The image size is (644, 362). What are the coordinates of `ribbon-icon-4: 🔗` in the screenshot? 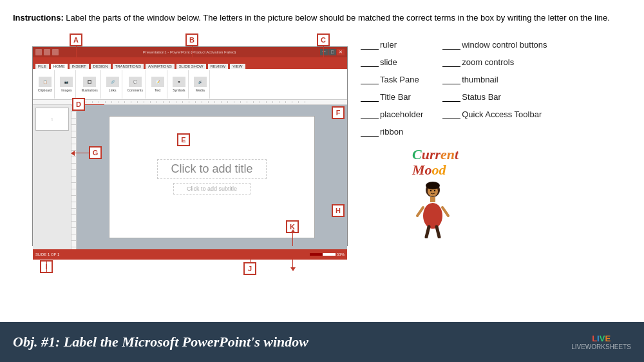 It's located at (113, 82).